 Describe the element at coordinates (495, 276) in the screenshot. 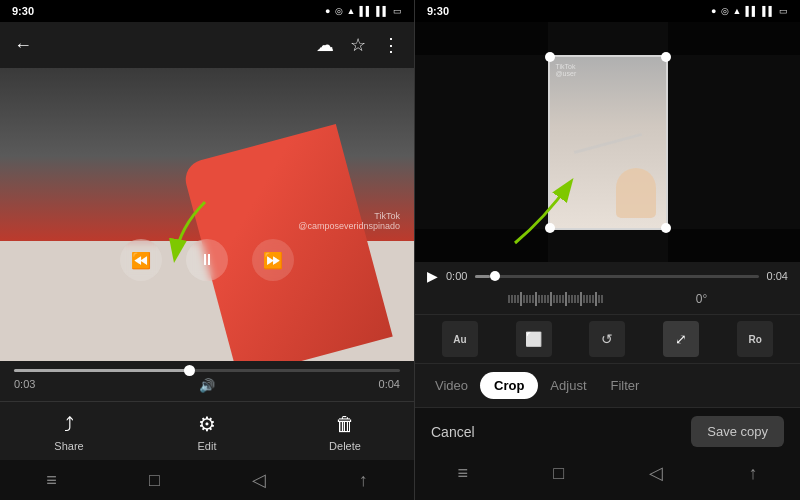

I see `right-timeline-dot` at that location.